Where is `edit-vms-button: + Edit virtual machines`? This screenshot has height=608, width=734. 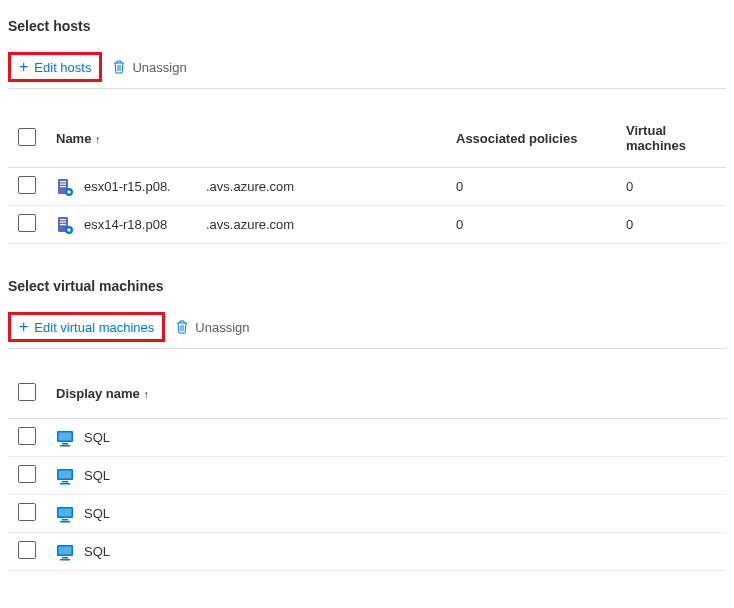 edit-vms-button: + Edit virtual machines is located at coordinates (86, 327).